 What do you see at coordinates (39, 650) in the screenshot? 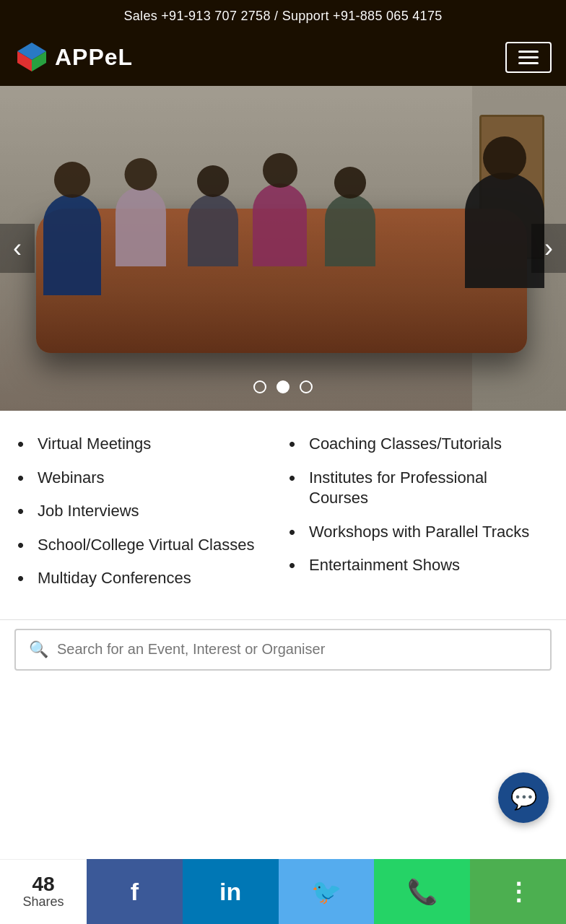
I see `search-icon: 🔍` at bounding box center [39, 650].